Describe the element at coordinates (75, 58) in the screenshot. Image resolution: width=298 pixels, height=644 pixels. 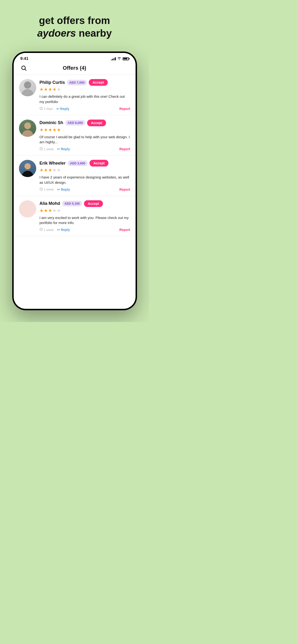
I see `status-bar: 9:41` at that location.